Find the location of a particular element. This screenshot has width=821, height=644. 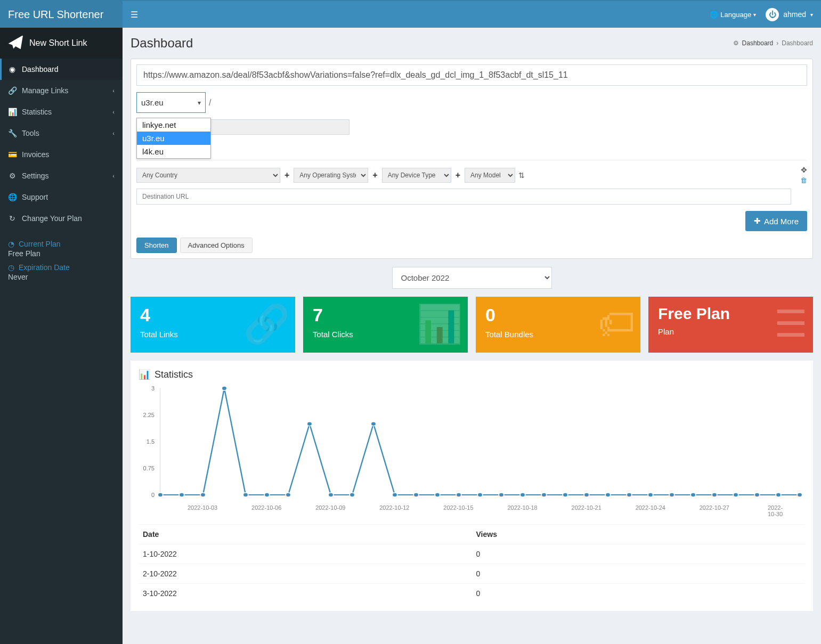

table-header-date: Date is located at coordinates (305, 535).